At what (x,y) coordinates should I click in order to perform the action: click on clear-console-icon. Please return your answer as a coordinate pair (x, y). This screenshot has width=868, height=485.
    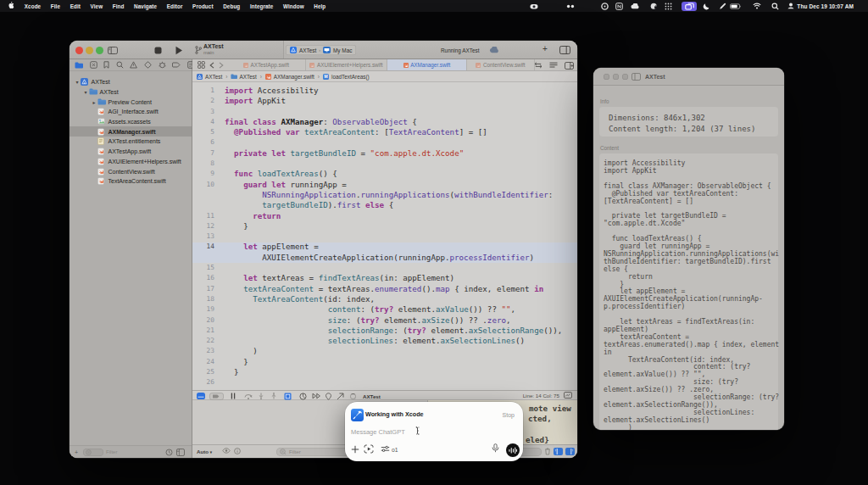
    Looking at the image, I should click on (548, 451).